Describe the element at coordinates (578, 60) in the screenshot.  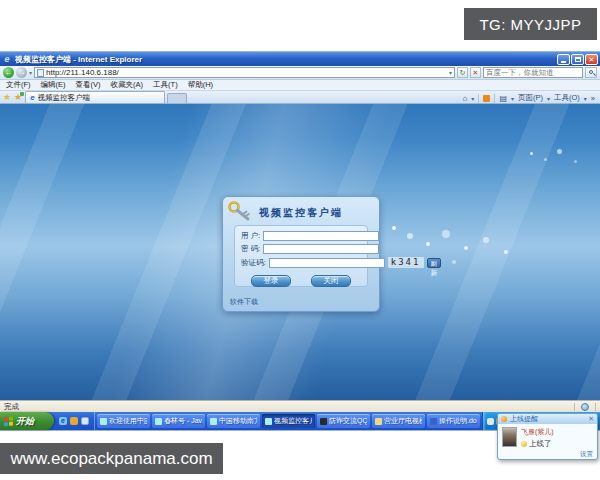
I see `maximize-button` at that location.